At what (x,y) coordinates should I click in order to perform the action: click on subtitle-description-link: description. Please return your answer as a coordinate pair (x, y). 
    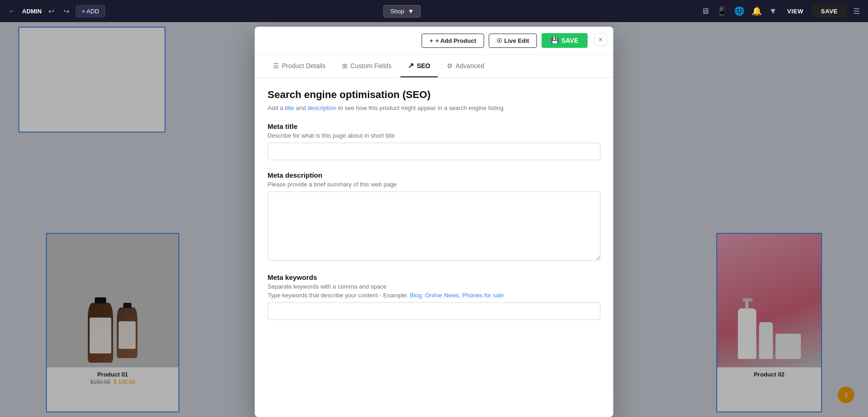
    Looking at the image, I should click on (322, 108).